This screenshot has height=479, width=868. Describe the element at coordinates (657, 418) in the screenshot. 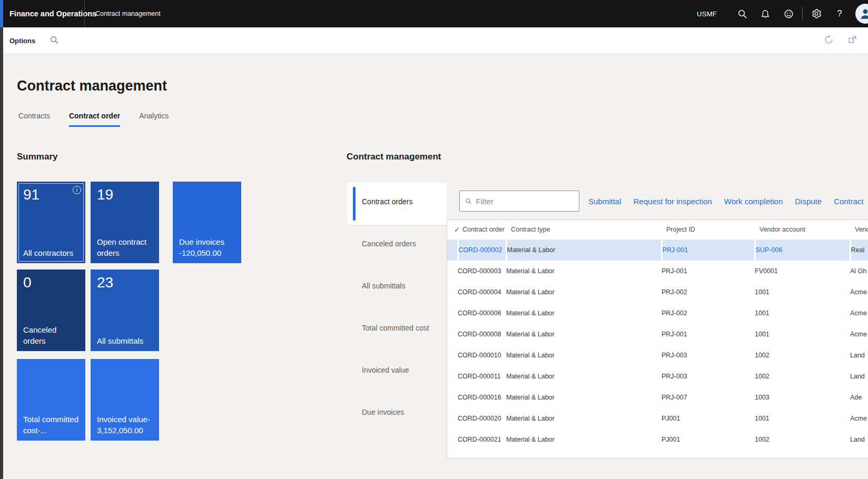

I see `table-row: CORD-000020 Material & Labor PJ001 1001 …` at that location.